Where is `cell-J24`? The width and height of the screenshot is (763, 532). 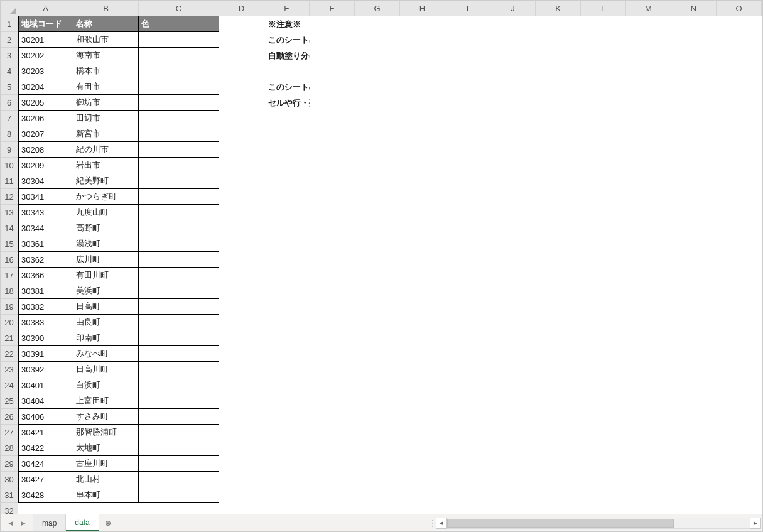 cell-J24 is located at coordinates (513, 386).